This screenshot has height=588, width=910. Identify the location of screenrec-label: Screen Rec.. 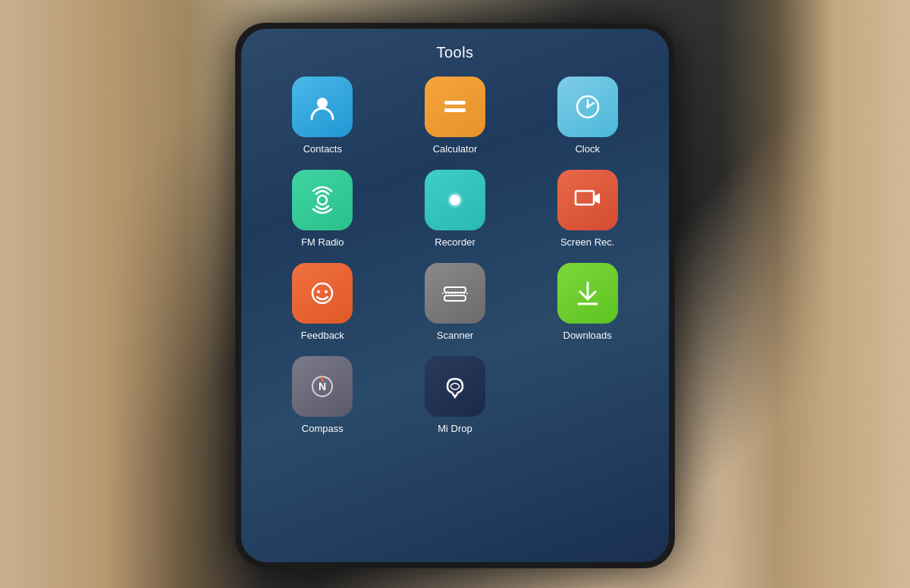
(588, 242).